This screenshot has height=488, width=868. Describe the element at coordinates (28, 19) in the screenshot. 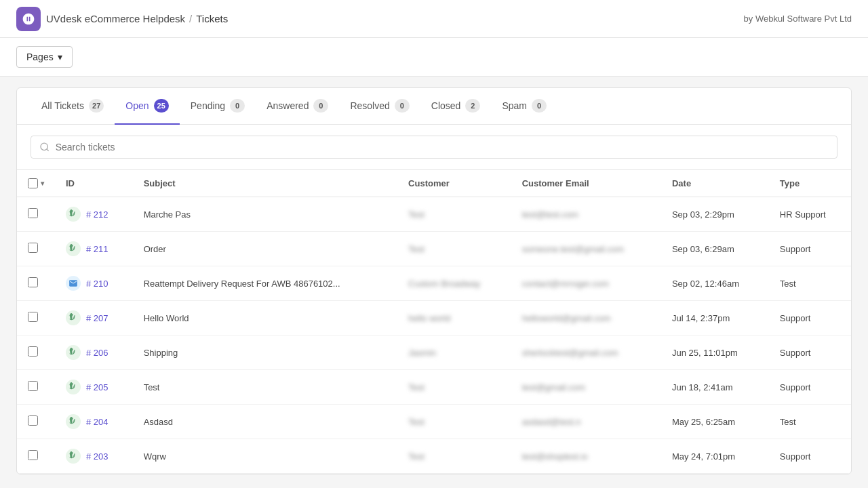

I see `logo-icon` at that location.